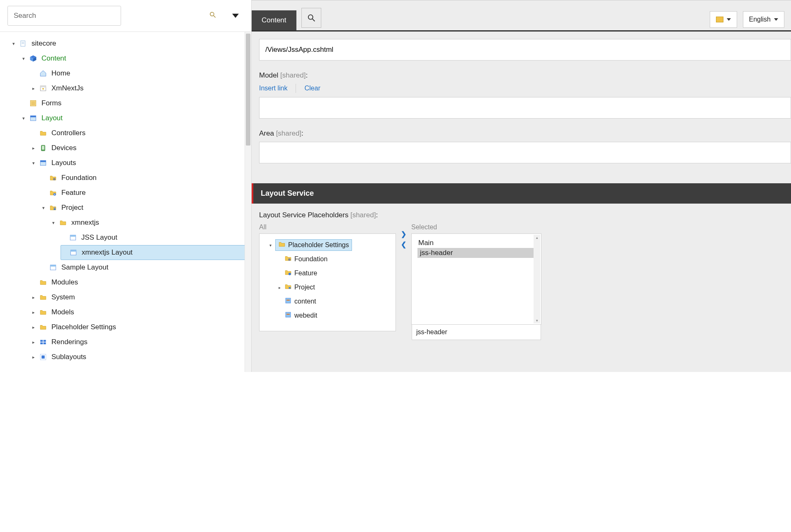 Image resolution: width=791 pixels, height=532 pixels. Describe the element at coordinates (141, 327) in the screenshot. I see `tree-node-placeholder-settings: ▸ Placeholder Settings` at that location.